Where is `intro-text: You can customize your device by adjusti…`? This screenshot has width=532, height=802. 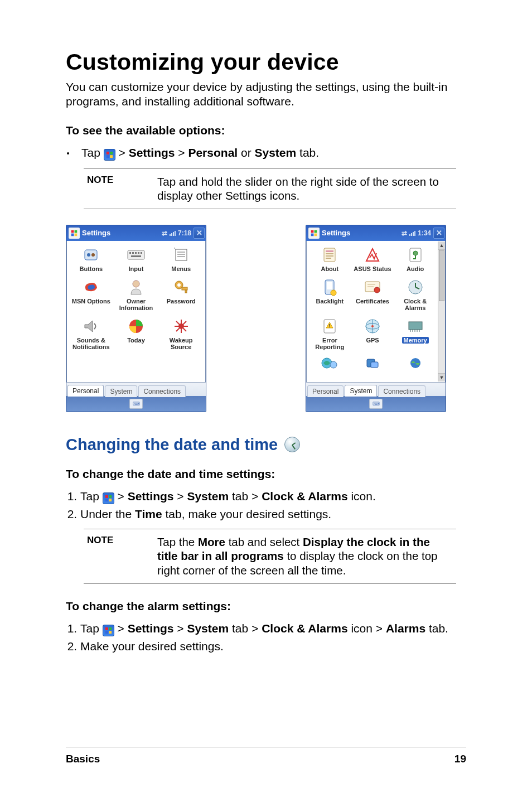 intro-text: You can customize your device by adjusti… is located at coordinates (266, 95).